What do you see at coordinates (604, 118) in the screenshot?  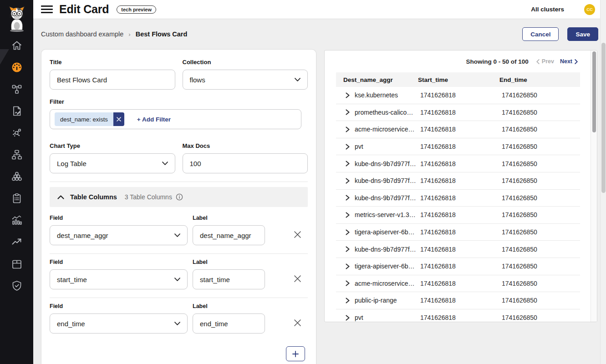 I see `window-scrollbar-thumb` at bounding box center [604, 118].